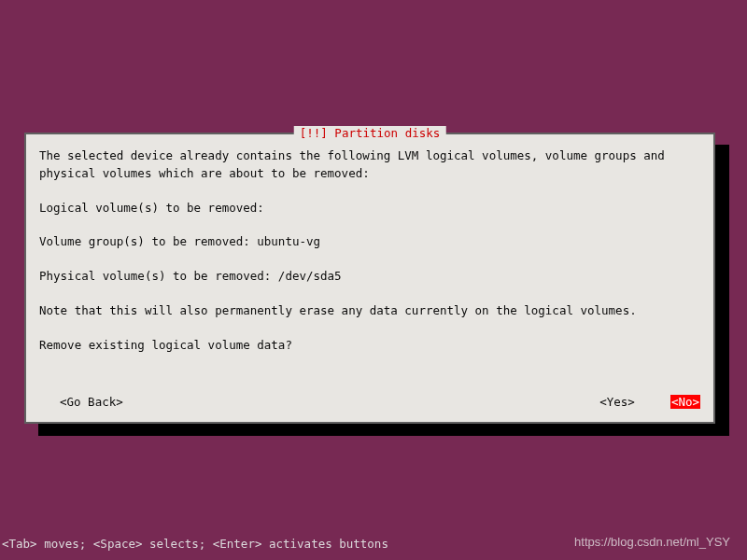 The width and height of the screenshot is (747, 560). I want to click on dialog-title-text: [!!] Partition disks, so click(370, 133).